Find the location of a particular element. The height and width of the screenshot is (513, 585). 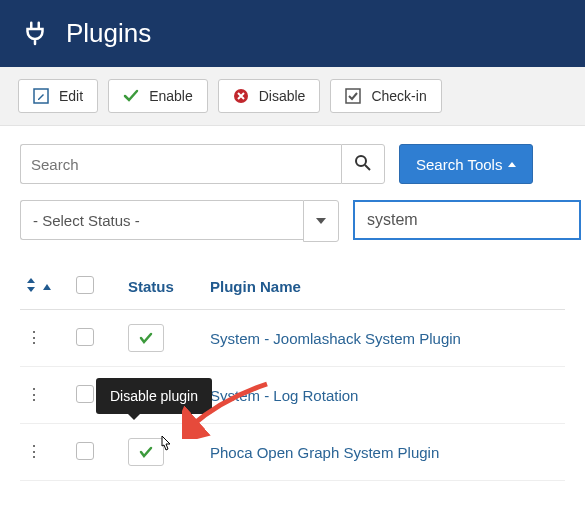

filter-by-name-input is located at coordinates (467, 220).